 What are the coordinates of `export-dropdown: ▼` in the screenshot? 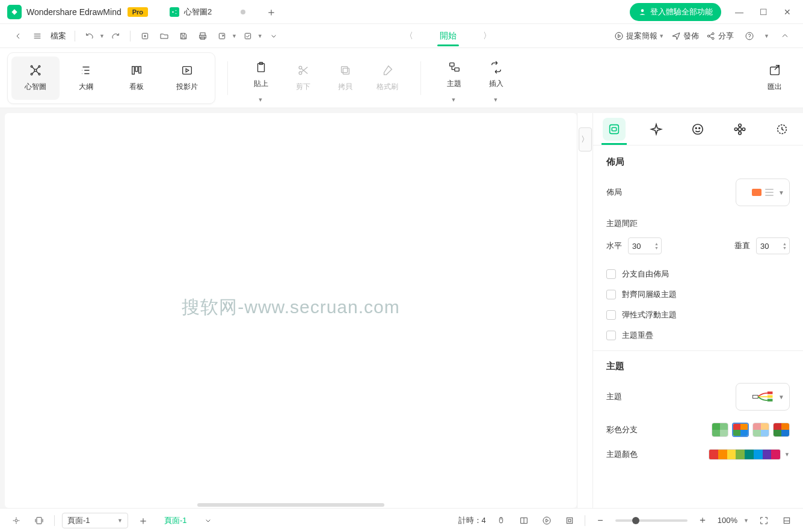 It's located at (235, 36).